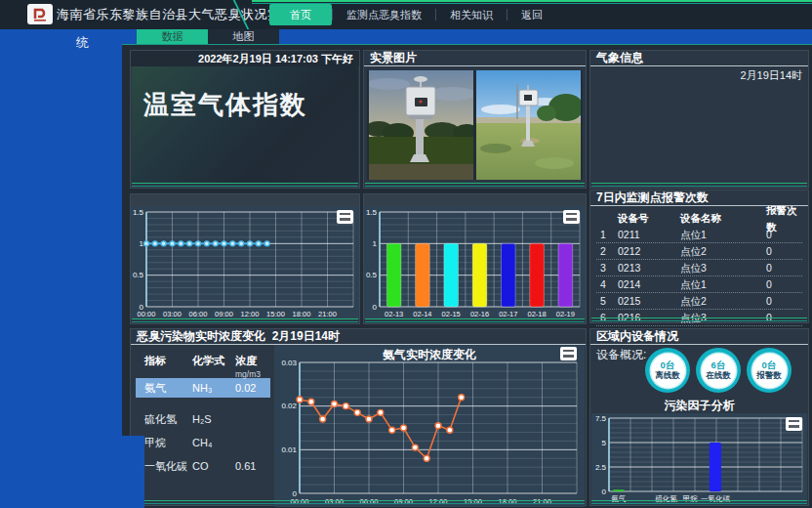 Image resolution: width=812 pixels, height=508 pixels. What do you see at coordinates (508, 502) in the screenshot?
I see `svg-text: 18:00` at bounding box center [508, 502].